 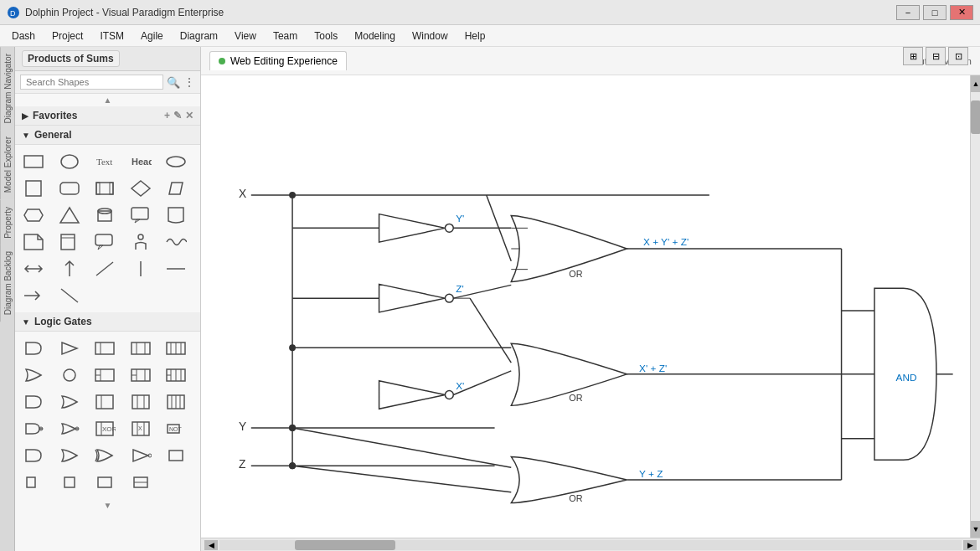 I want to click on scrollbar-track, so click(x=975, y=306).